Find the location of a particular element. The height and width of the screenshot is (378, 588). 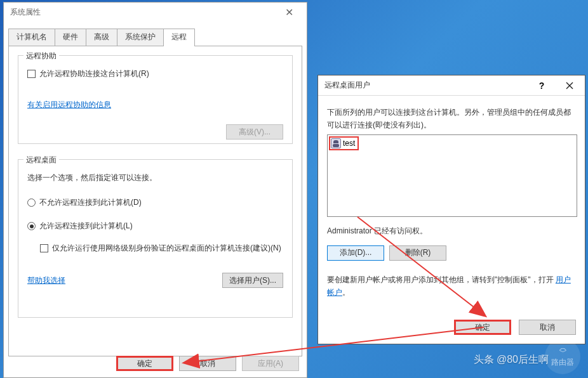

close-icon is located at coordinates (570, 86).